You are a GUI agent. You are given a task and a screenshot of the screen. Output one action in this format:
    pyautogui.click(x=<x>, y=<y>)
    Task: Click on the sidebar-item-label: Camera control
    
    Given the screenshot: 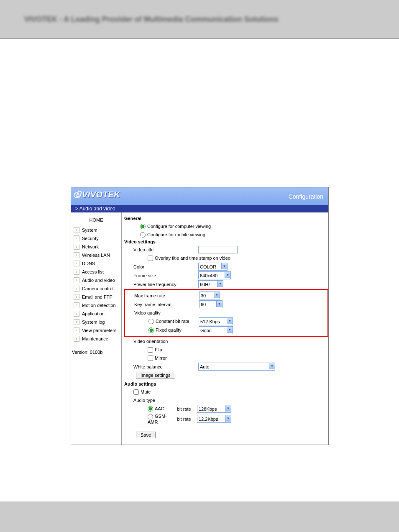 What is the action you would take?
    pyautogui.click(x=98, y=289)
    